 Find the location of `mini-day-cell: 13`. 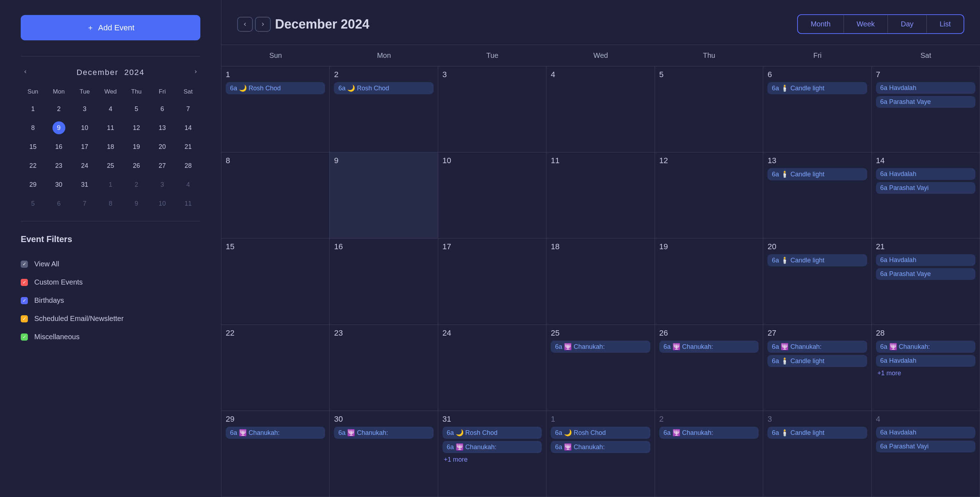

mini-day-cell: 13 is located at coordinates (162, 128).